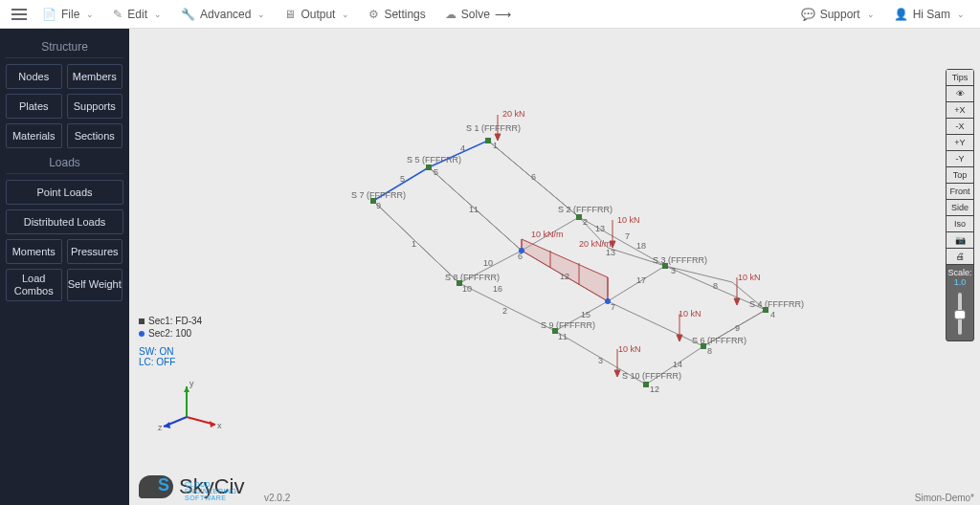 This screenshot has height=505, width=980. I want to click on sidebar-loads-title: Loads, so click(65, 165).